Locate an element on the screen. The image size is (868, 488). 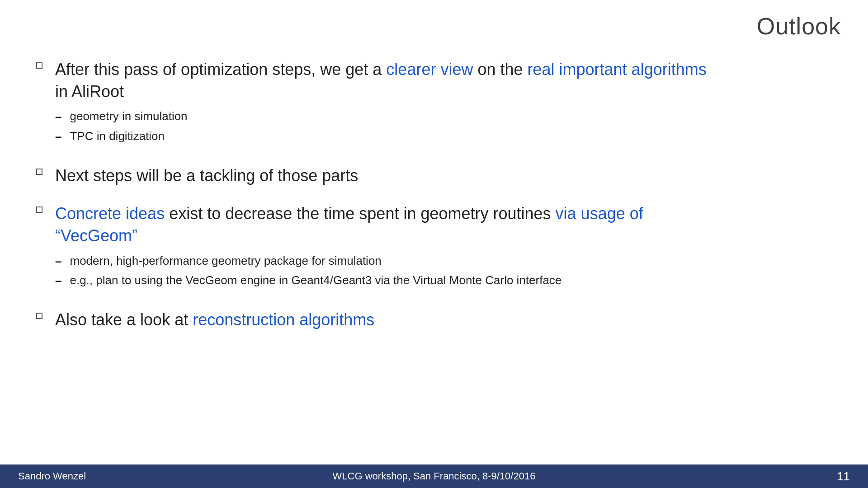
bullet4-text-blue1: reconstruction algorithms is located at coordinates (283, 320).